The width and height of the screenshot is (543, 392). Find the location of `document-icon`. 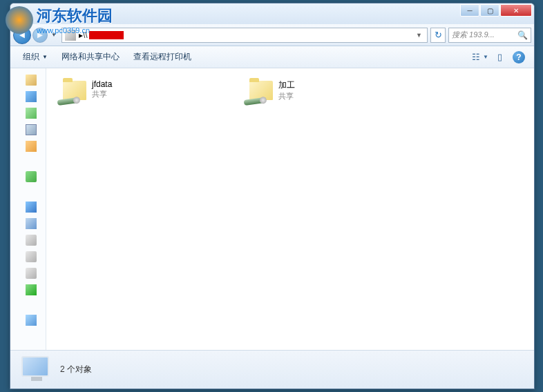

document-icon is located at coordinates (31, 130).